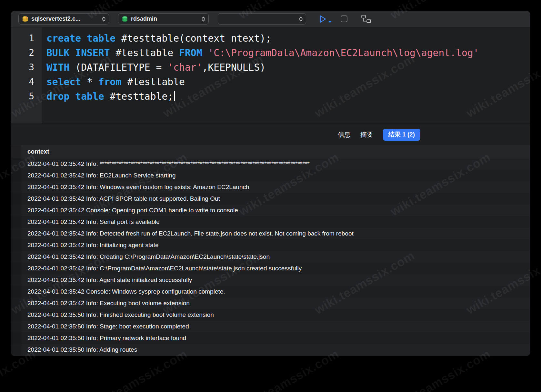 Image resolution: width=541 pixels, height=392 pixels. What do you see at coordinates (106, 280) in the screenshot?
I see `context-cell: 2022-04-01 02:35:42 Info: Agent state in…` at bounding box center [106, 280].